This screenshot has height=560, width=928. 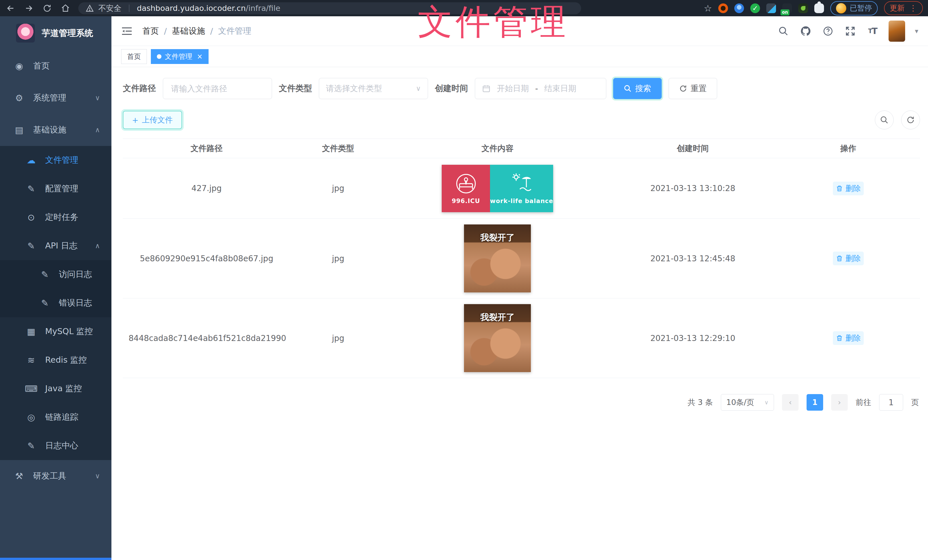 I want to click on hamburger-icon, so click(x=127, y=31).